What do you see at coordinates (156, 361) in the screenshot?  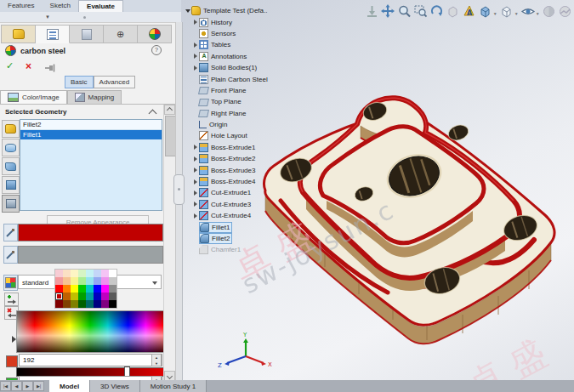 I see `red-spinner: ▲▼` at bounding box center [156, 361].